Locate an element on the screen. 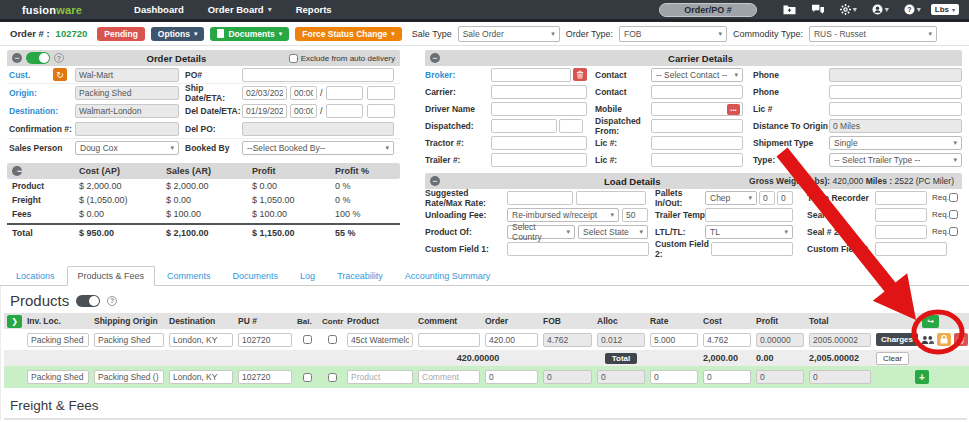 This screenshot has height=422, width=969. documents-button: Documents▾ is located at coordinates (250, 34).